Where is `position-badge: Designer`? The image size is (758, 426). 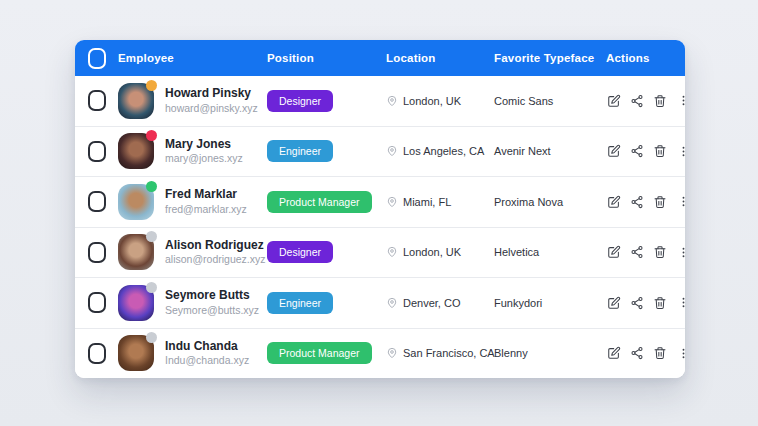
position-badge: Designer is located at coordinates (300, 252).